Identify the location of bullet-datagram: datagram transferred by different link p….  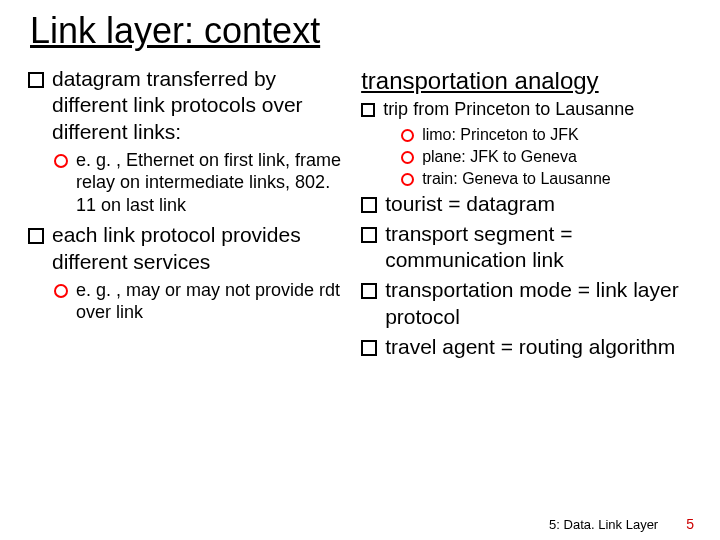
(186, 106).